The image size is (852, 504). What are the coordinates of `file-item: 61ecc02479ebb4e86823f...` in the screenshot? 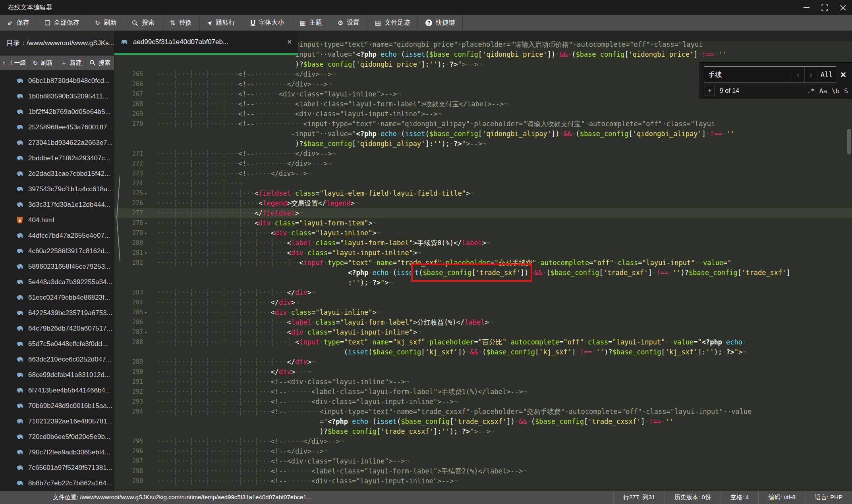 It's located at (57, 298).